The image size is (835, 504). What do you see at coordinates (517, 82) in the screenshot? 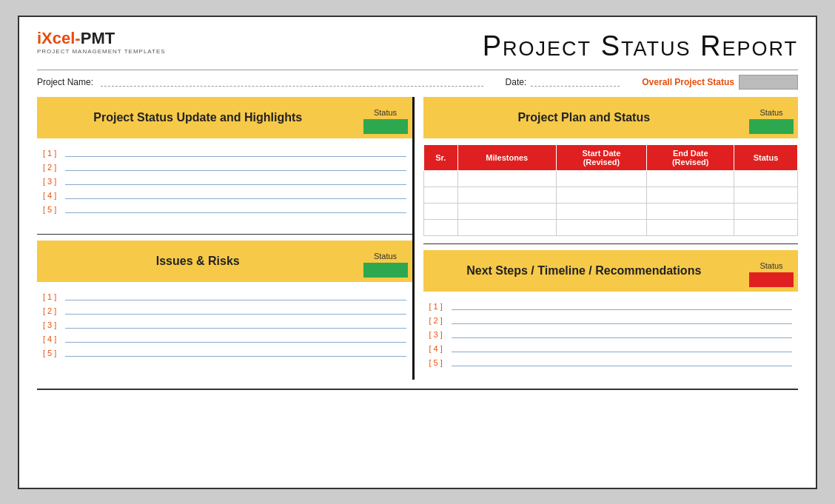
I see `date-label: Date:` at bounding box center [517, 82].